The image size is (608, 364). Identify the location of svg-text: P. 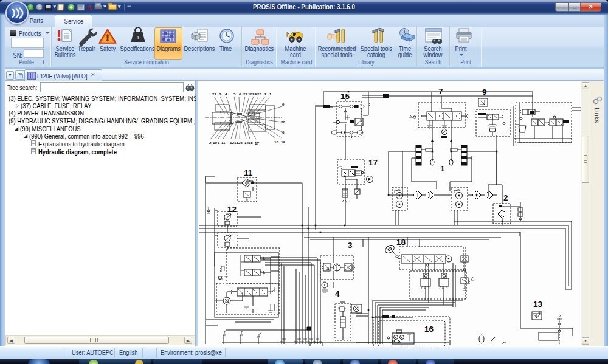
(370, 180).